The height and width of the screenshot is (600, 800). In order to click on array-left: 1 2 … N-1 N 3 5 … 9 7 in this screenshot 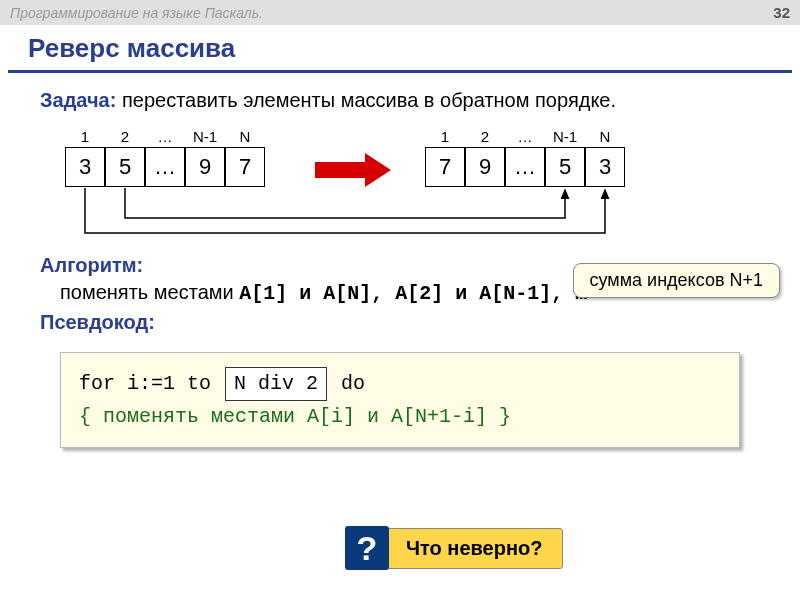, I will do `click(165, 158)`.